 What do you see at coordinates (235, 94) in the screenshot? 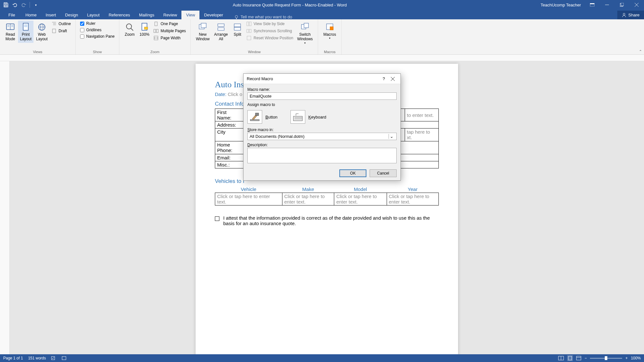
I see `date-placeholder: Click o` at bounding box center [235, 94].